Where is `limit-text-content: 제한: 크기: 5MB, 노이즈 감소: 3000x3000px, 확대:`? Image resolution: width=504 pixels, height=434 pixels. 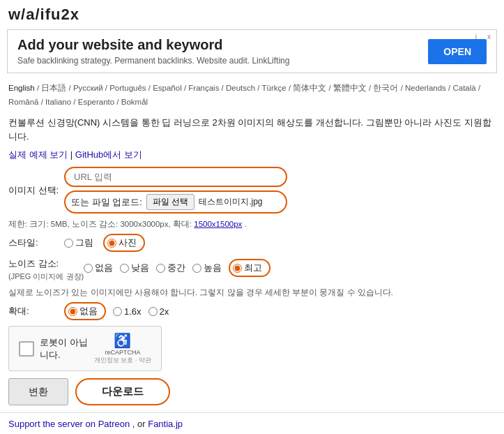 limit-text-content: 제한: 크기: 5MB, 노이즈 감소: 3000x3000px, 확대: is located at coordinates (100, 224).